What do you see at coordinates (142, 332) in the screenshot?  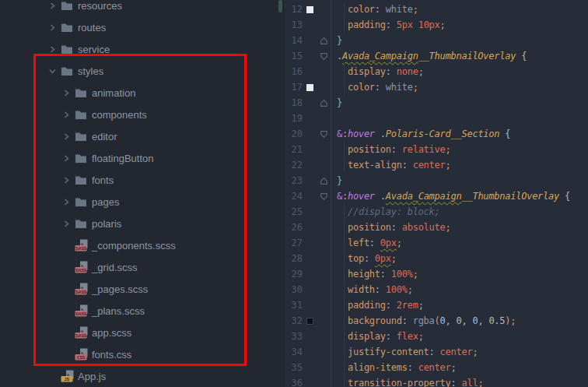 I see `tree-item-app-scss: SASSapp.scss` at bounding box center [142, 332].